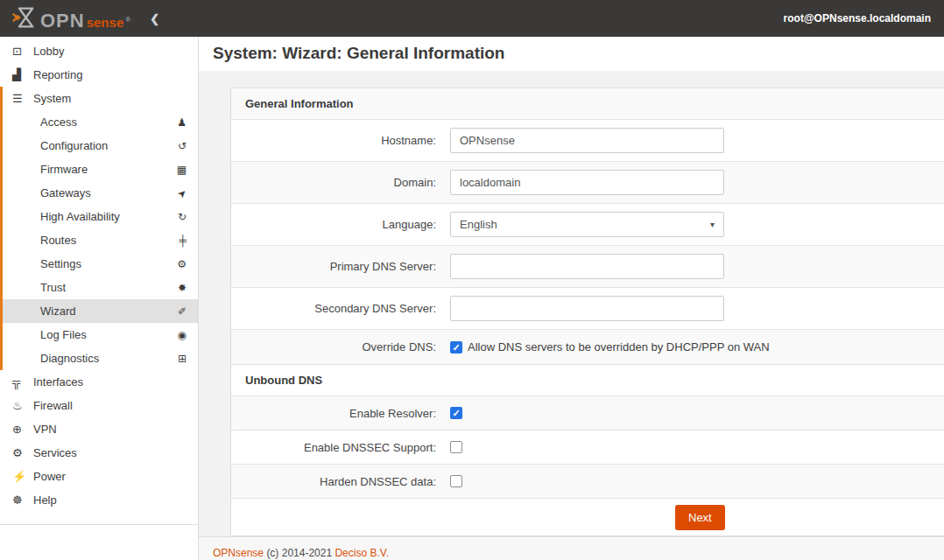  What do you see at coordinates (100, 145) in the screenshot?
I see `sidebar-item-configuration: Configuration ↺` at bounding box center [100, 145].